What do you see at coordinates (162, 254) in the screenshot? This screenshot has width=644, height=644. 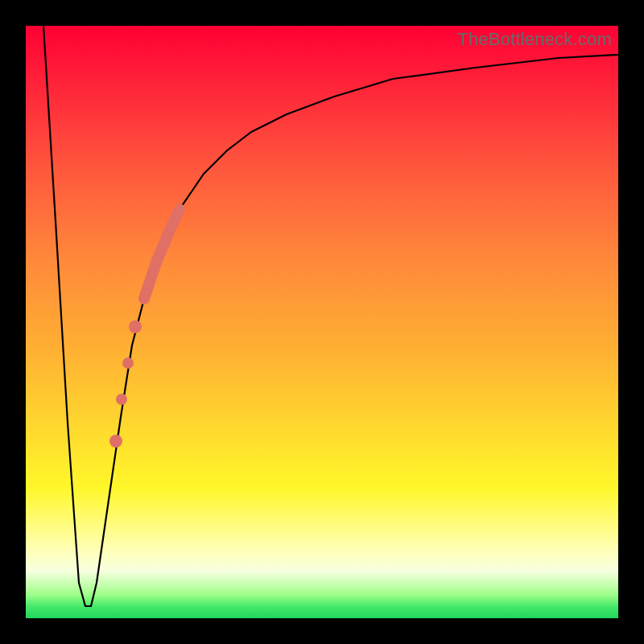 I see `highlight-segment` at bounding box center [162, 254].